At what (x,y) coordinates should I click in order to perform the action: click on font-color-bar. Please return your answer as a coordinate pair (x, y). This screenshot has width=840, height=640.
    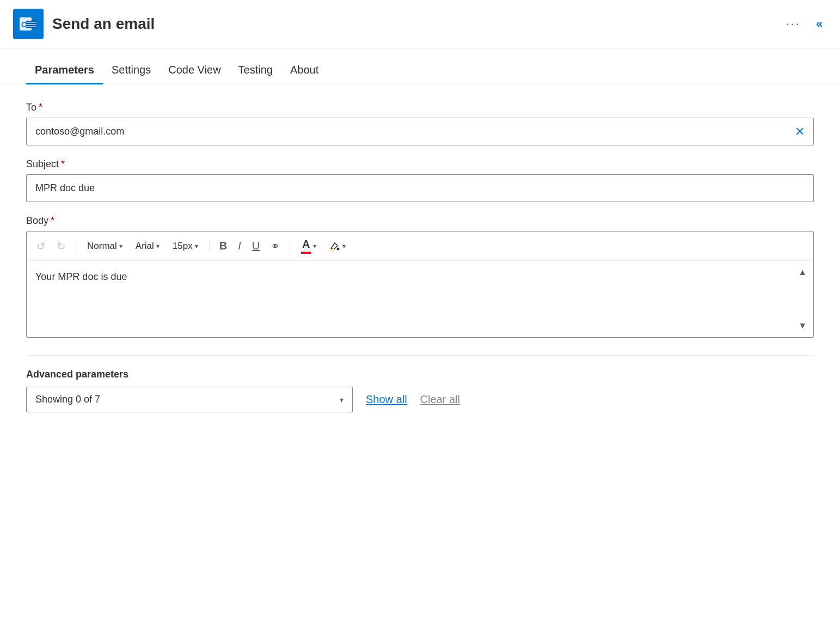
    Looking at the image, I should click on (306, 253).